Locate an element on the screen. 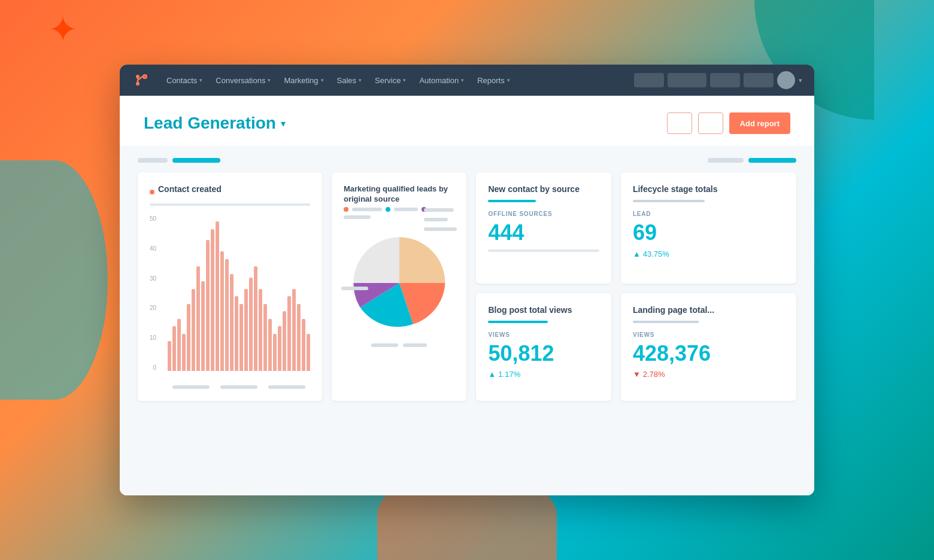 This screenshot has height=560, width=934. contact-created-card: Contact created 50 40 30 20 10 0 is located at coordinates (230, 287).